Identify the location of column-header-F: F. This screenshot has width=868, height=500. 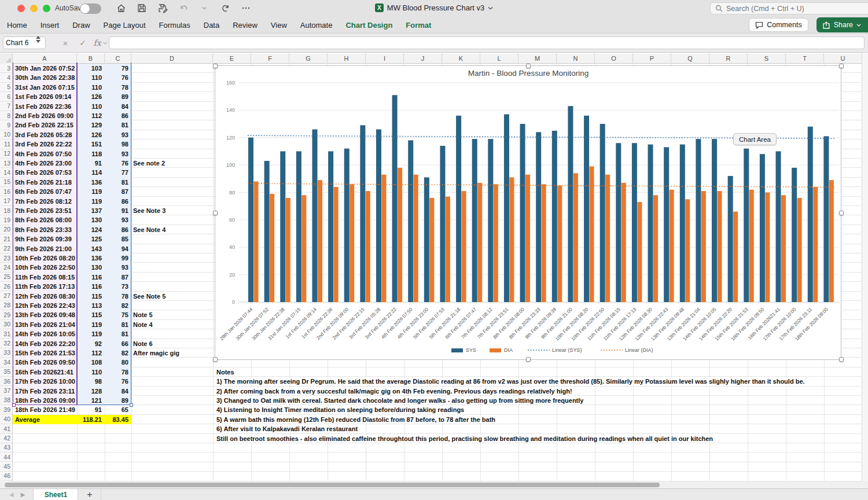
(270, 58).